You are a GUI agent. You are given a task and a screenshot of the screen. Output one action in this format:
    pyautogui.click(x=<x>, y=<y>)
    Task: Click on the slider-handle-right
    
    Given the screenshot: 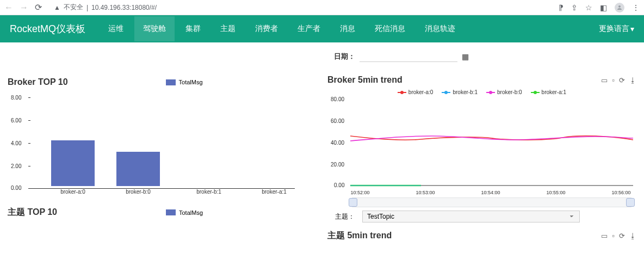 What is the action you would take?
    pyautogui.click(x=630, y=202)
    